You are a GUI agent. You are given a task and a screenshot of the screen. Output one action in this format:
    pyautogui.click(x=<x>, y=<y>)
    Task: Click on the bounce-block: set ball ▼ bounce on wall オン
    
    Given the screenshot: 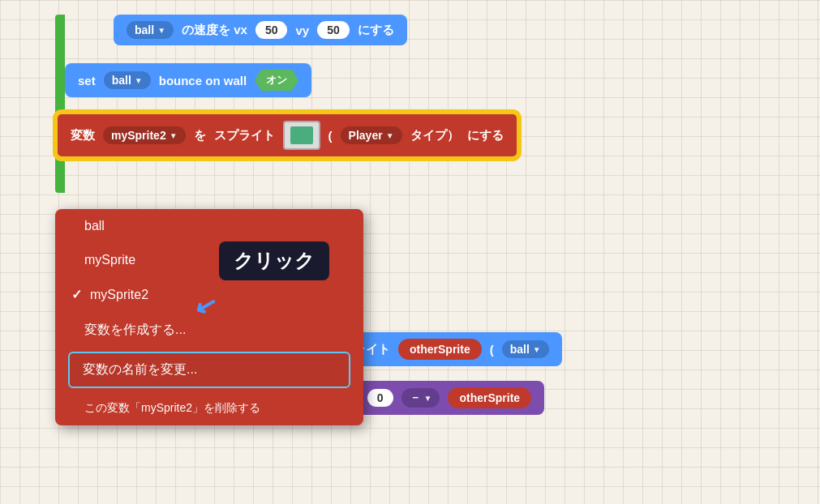 What is the action you would take?
    pyautogui.click(x=188, y=80)
    